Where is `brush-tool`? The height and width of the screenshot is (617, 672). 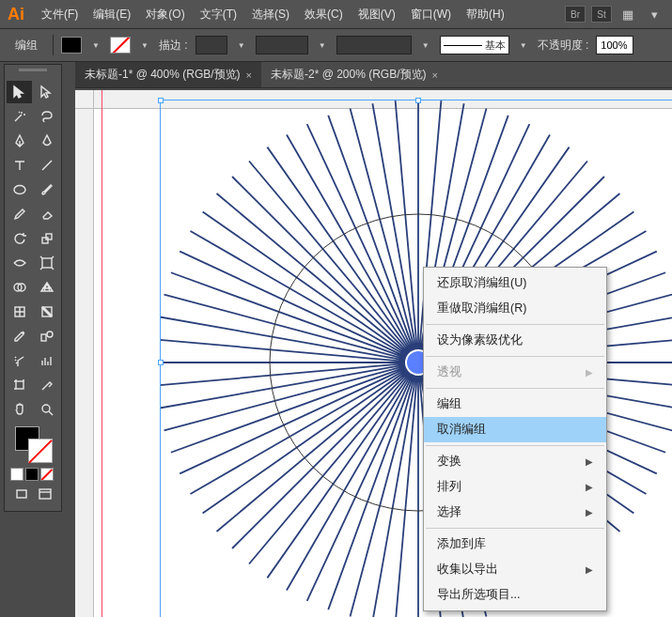
brush-tool is located at coordinates (47, 190).